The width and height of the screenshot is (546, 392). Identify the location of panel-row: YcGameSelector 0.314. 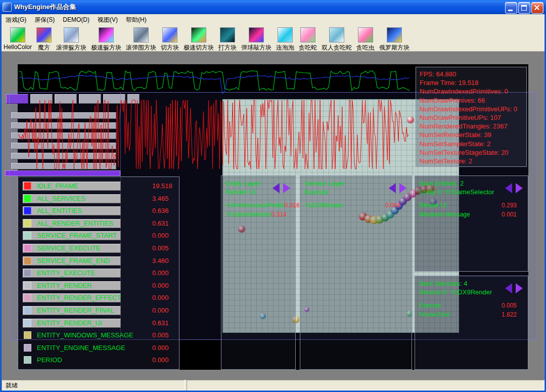
(258, 214).